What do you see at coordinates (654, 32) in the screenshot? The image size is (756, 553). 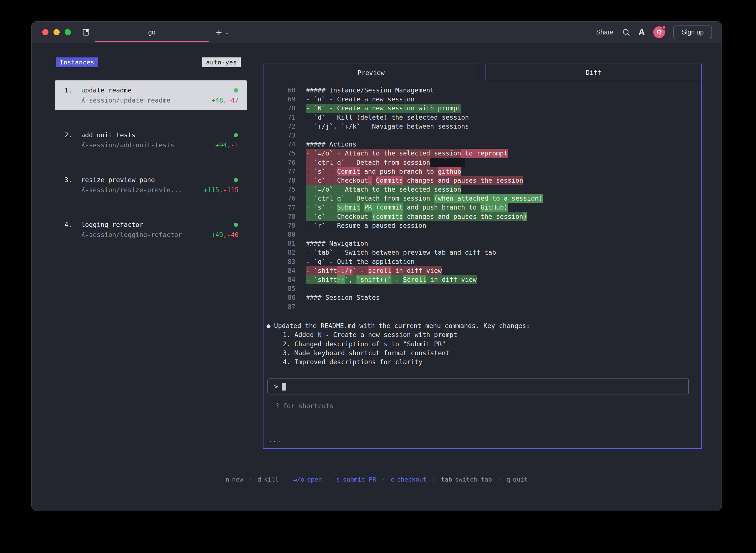 I see `titlebar-actions: Share A ⚙ Sign up` at bounding box center [654, 32].